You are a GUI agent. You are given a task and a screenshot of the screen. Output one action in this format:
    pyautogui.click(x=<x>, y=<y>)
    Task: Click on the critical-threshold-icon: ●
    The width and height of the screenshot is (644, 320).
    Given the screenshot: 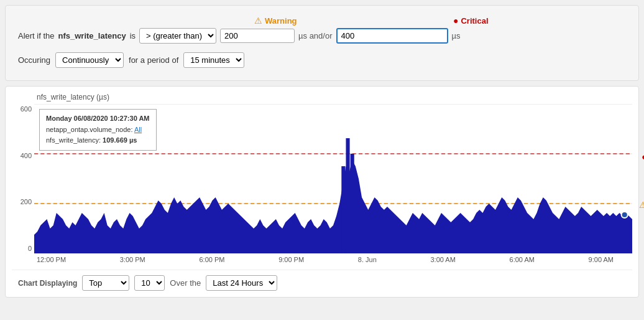 What is the action you would take?
    pyautogui.click(x=643, y=157)
    